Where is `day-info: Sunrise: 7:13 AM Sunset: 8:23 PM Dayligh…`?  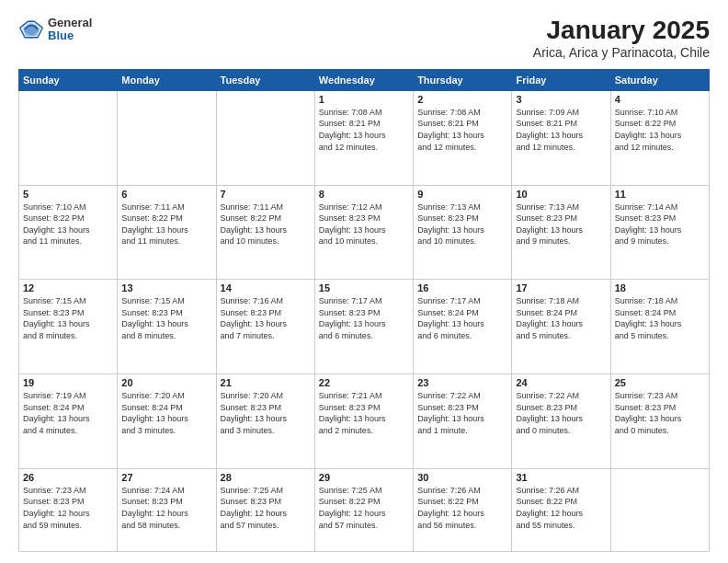 day-info: Sunrise: 7:13 AM Sunset: 8:23 PM Dayligh… is located at coordinates (561, 224).